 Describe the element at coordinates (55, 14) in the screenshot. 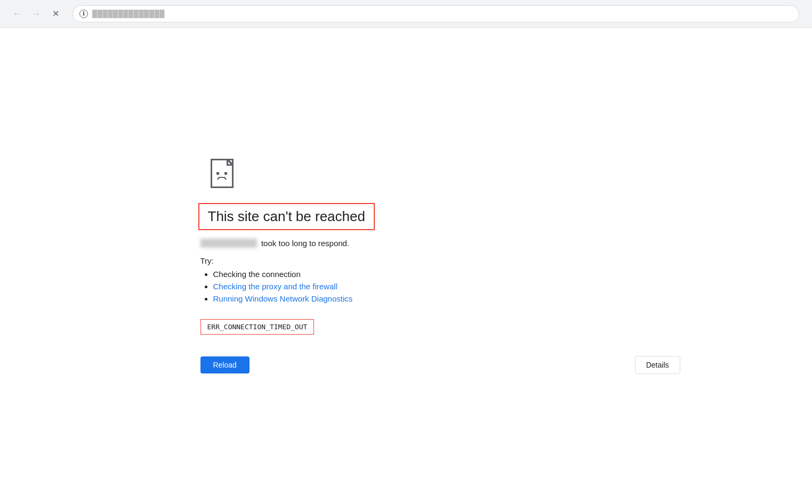

I see `close-reload-button: ✕` at that location.